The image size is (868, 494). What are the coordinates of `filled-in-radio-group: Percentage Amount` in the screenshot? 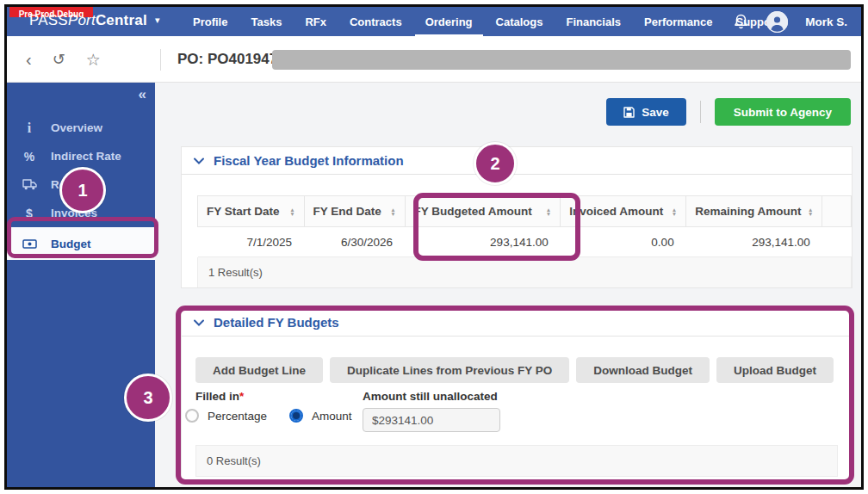 It's located at (276, 416).